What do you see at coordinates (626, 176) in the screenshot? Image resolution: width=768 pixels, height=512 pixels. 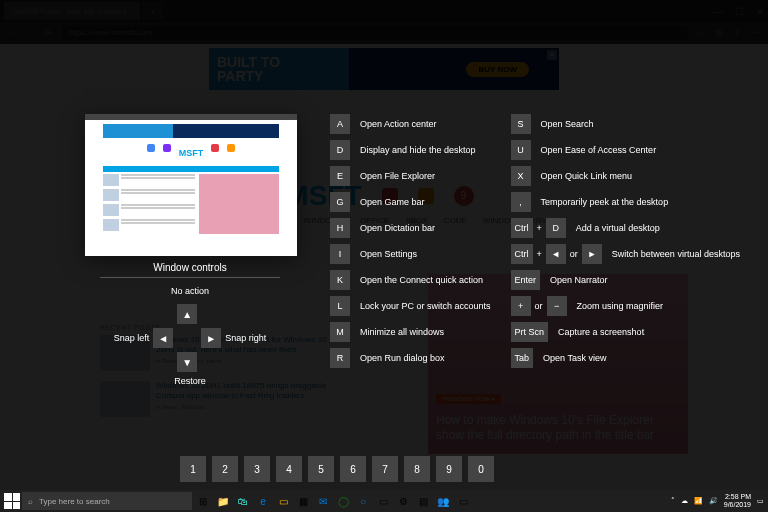 I see `shortcut-row: XOpen Quick Link menu` at bounding box center [626, 176].